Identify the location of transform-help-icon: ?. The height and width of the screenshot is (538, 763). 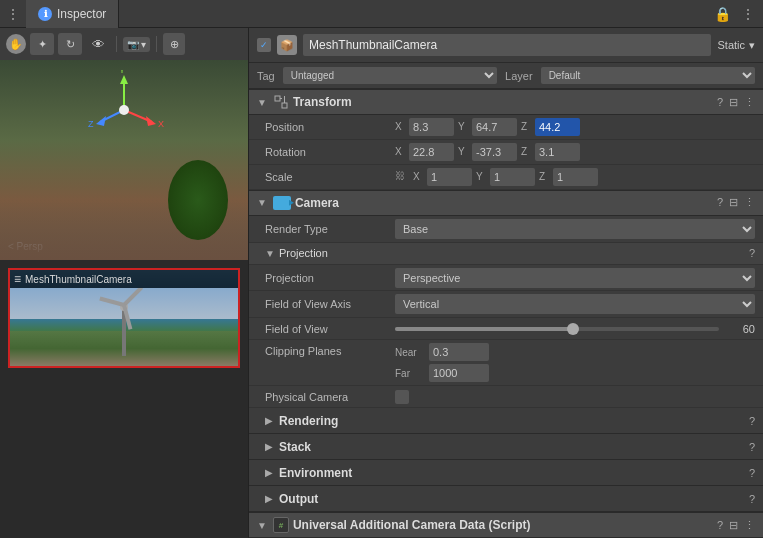
(720, 102).